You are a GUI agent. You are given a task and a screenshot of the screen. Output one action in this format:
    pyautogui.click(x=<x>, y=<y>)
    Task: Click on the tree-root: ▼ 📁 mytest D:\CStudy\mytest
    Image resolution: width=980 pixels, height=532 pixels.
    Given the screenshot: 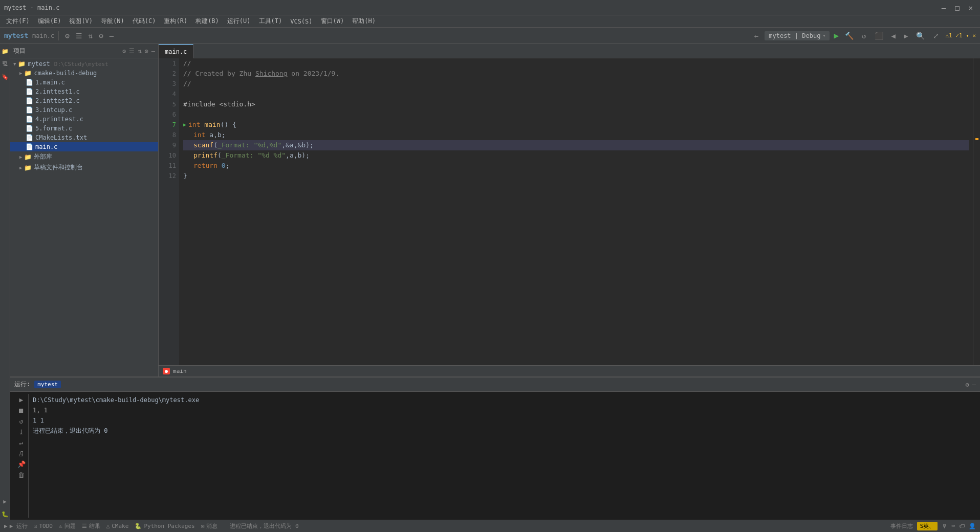 What is the action you would take?
    pyautogui.click(x=84, y=64)
    